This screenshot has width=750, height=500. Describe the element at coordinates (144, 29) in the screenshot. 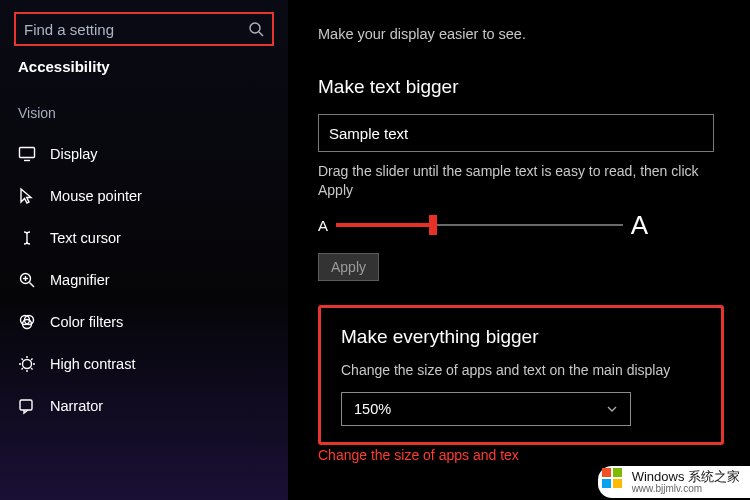

I see `search-box` at that location.